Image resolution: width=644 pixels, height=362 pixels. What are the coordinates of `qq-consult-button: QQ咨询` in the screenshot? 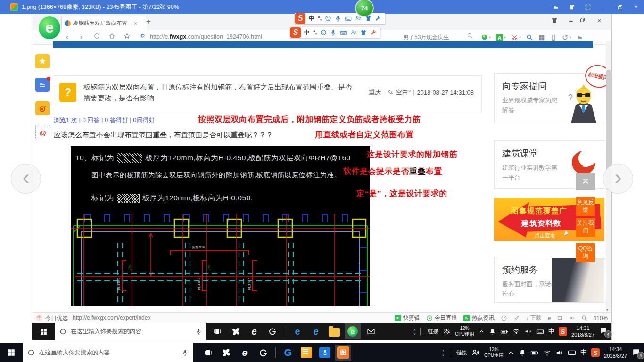 It's located at (586, 253).